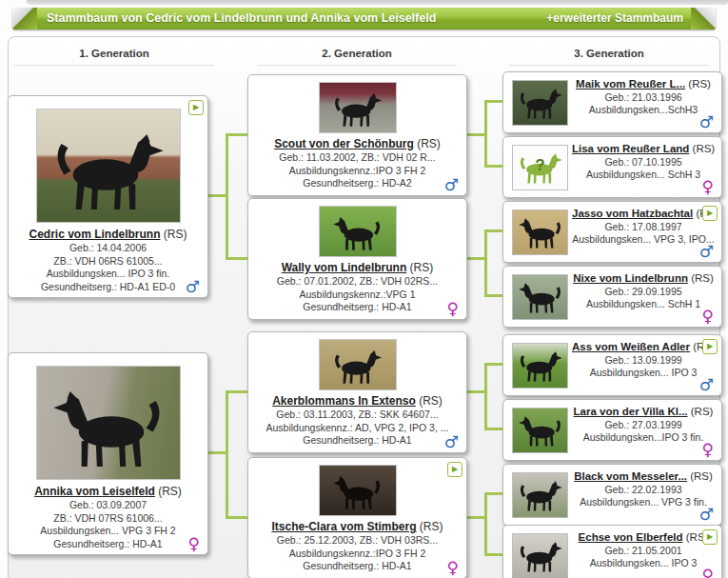 The width and height of the screenshot is (728, 578). What do you see at coordinates (358, 135) in the screenshot?
I see `card-scout: Scout von der Schönburg (RS) Geb.: 11.03…` at bounding box center [358, 135].